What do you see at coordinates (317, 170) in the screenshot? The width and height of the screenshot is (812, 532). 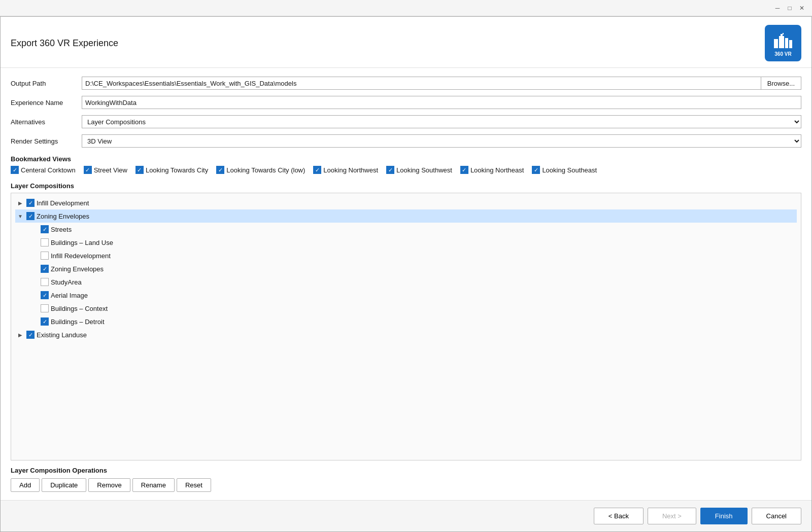 I see `bookmark-cb-looking-northwest` at bounding box center [317, 170].